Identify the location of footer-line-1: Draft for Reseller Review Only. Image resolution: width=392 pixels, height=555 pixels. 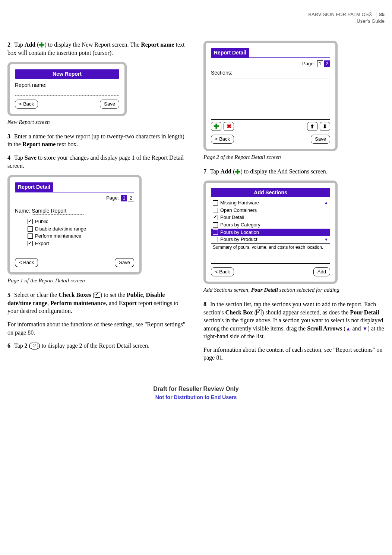
(196, 389).